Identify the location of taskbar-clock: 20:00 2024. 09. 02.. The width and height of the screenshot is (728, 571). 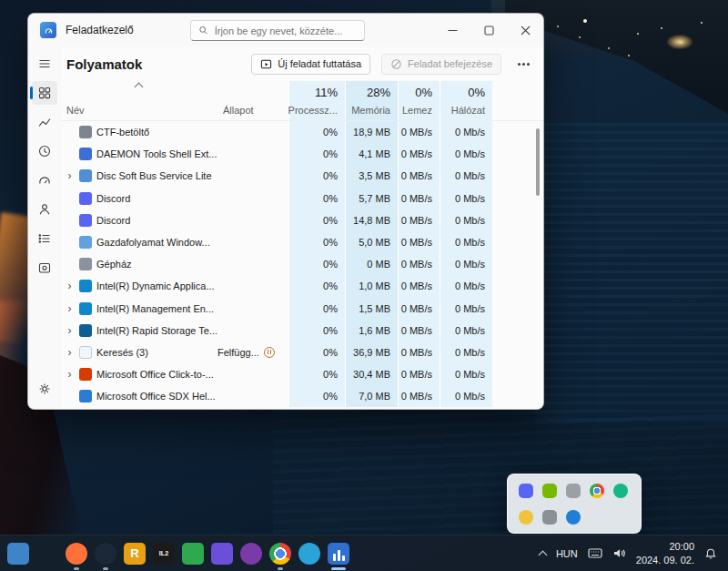
(665, 554).